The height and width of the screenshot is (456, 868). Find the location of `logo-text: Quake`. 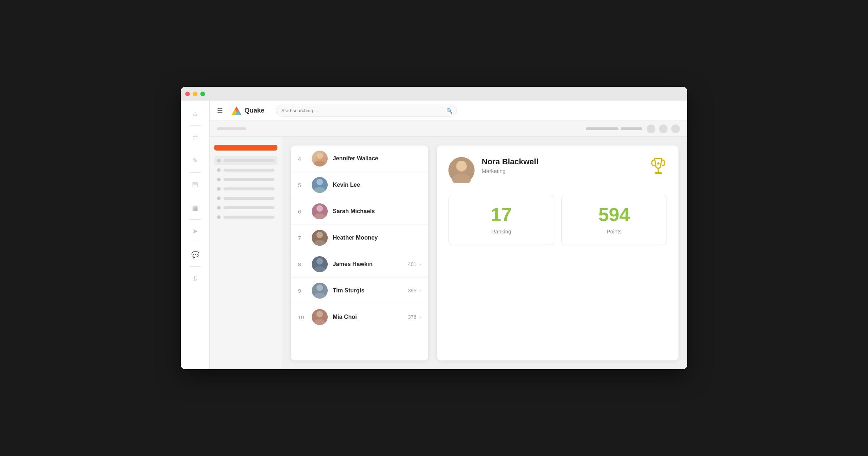

logo-text: Quake is located at coordinates (255, 111).